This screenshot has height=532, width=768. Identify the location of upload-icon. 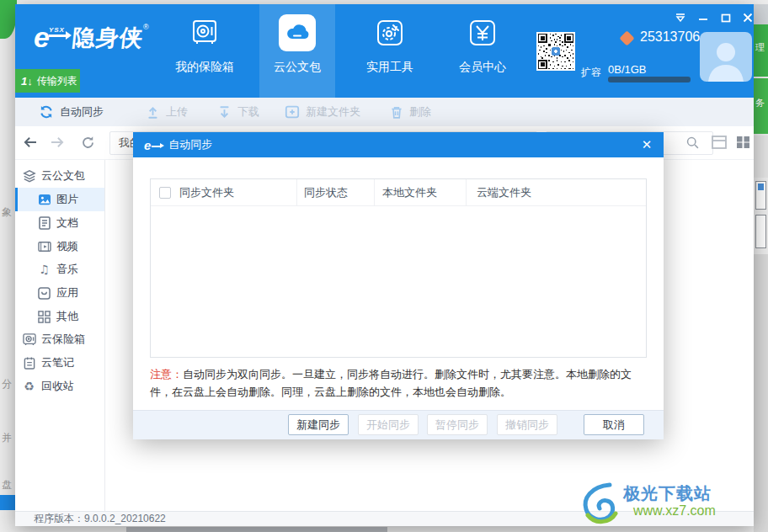
(153, 113).